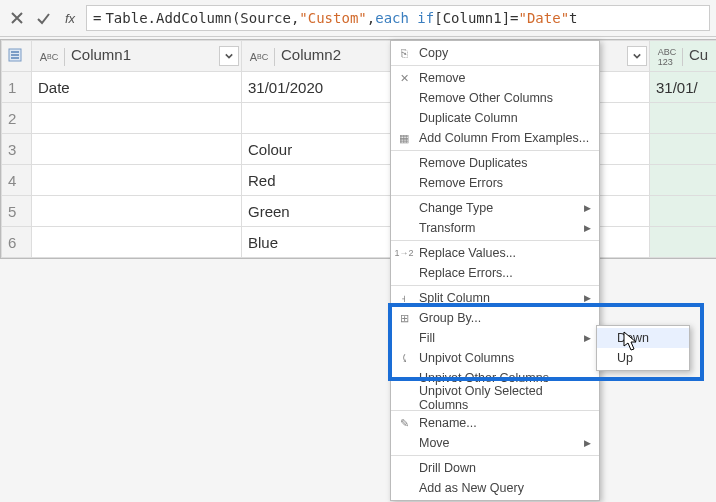 This screenshot has width=716, height=502. I want to click on fx-label: fx, so click(70, 18).